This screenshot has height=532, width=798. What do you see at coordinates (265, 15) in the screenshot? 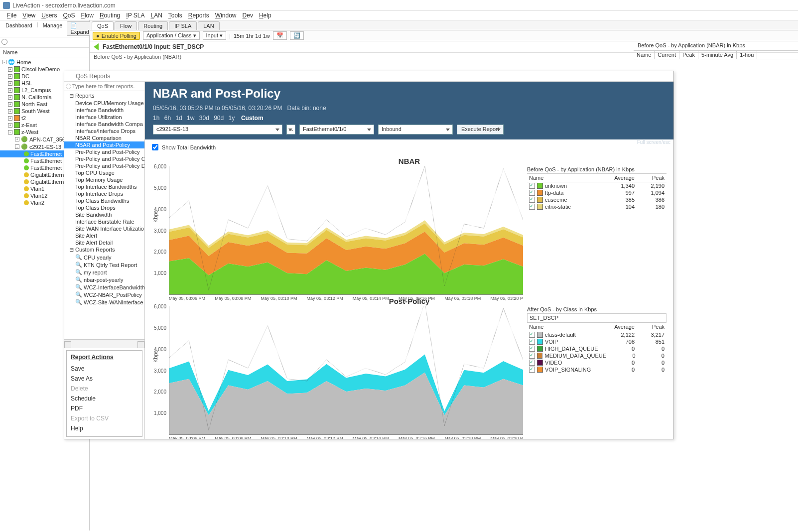
I see `menu-help: Help` at bounding box center [265, 15].